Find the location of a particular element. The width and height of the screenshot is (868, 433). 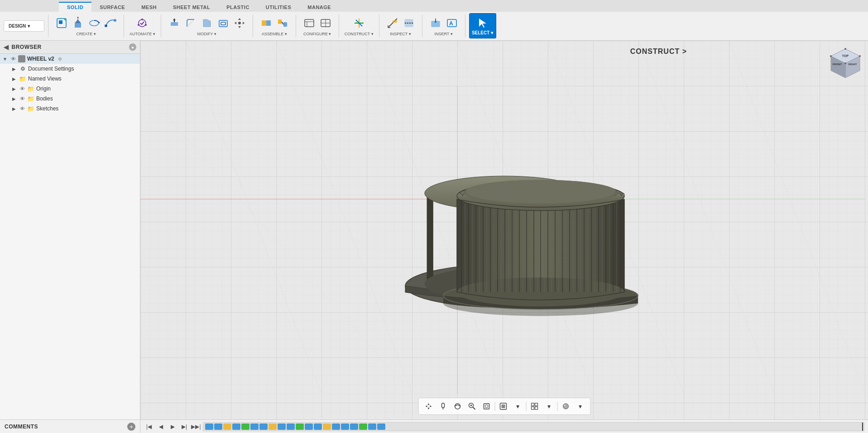

assemble-group: ASSEMBLE is located at coordinates (274, 26).